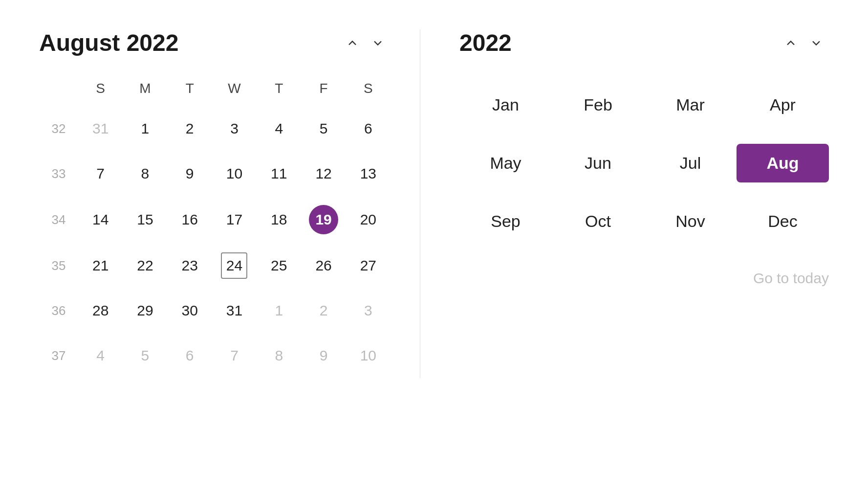 The width and height of the screenshot is (868, 496). What do you see at coordinates (101, 266) in the screenshot?
I see `day-cell: 21` at bounding box center [101, 266].